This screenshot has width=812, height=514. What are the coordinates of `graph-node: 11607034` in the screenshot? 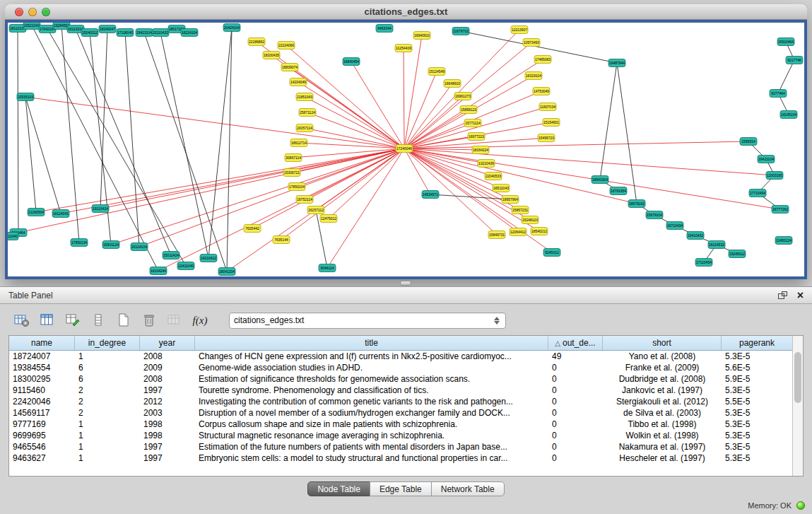 It's located at (548, 107).